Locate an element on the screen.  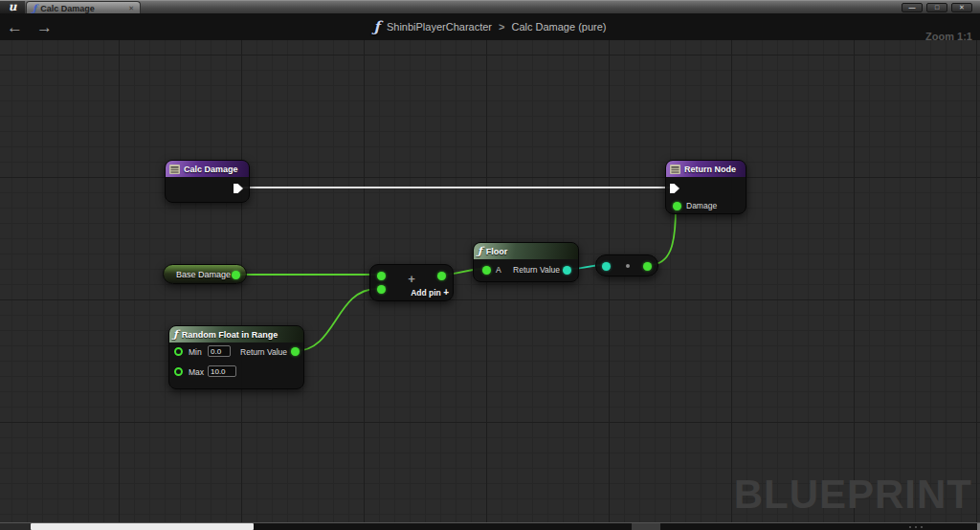
add-pin-label: Add pin is located at coordinates (427, 293).